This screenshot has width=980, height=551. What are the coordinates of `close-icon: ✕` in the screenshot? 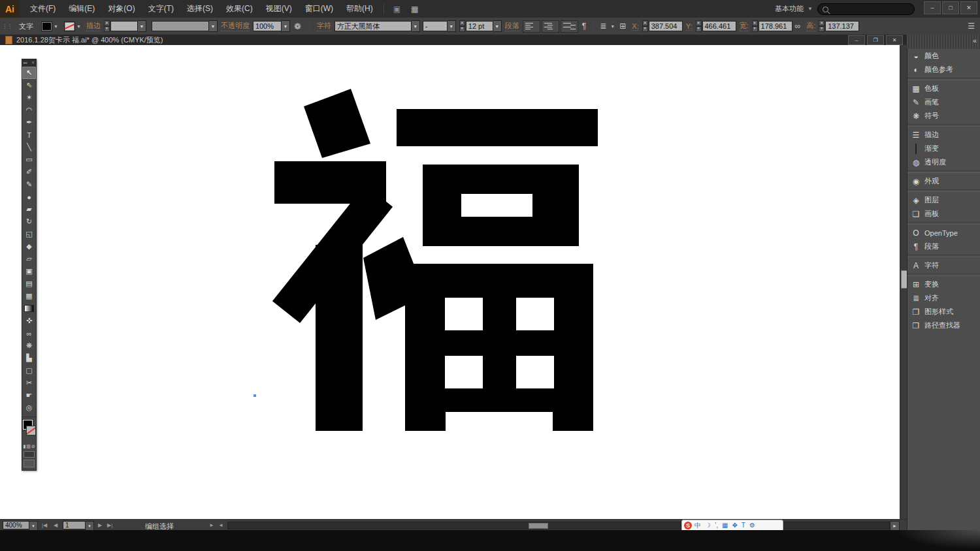 It's located at (33, 63).